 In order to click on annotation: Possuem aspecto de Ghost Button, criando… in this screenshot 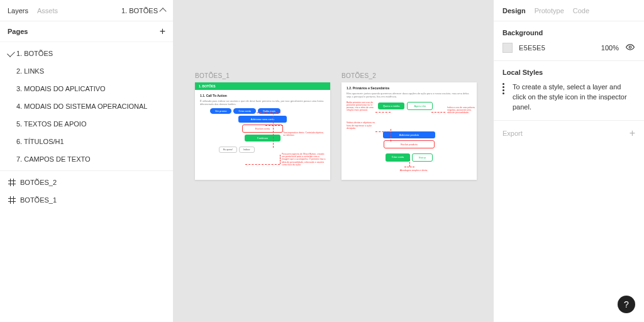, I will do `click(304, 160)`.